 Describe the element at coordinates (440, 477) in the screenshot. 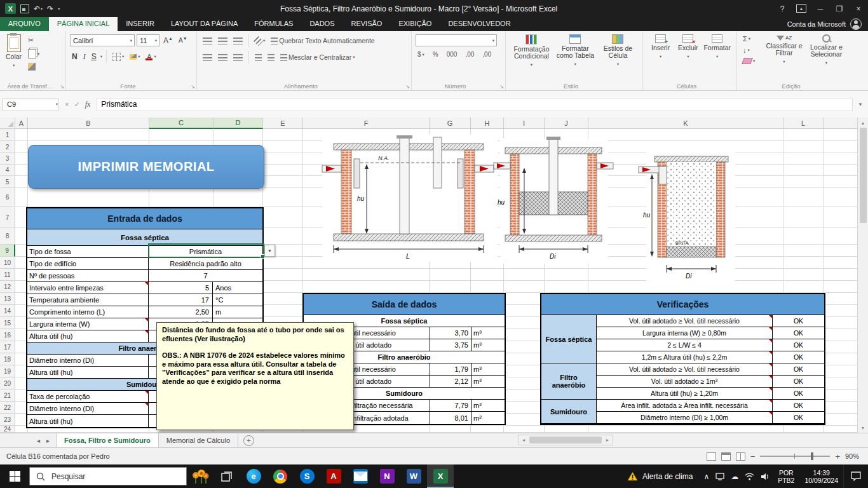

I see `excel-taskbar-button: X` at that location.